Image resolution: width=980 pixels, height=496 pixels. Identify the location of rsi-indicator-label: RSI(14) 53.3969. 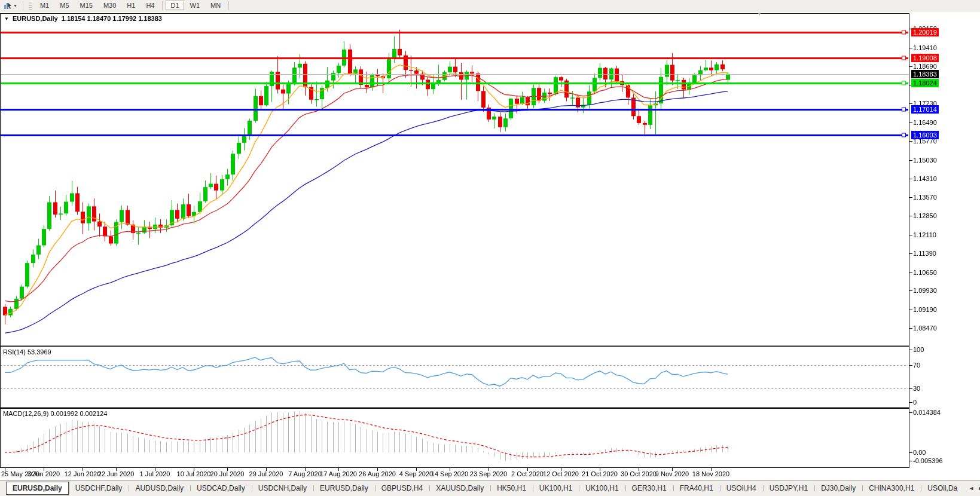
(28, 352).